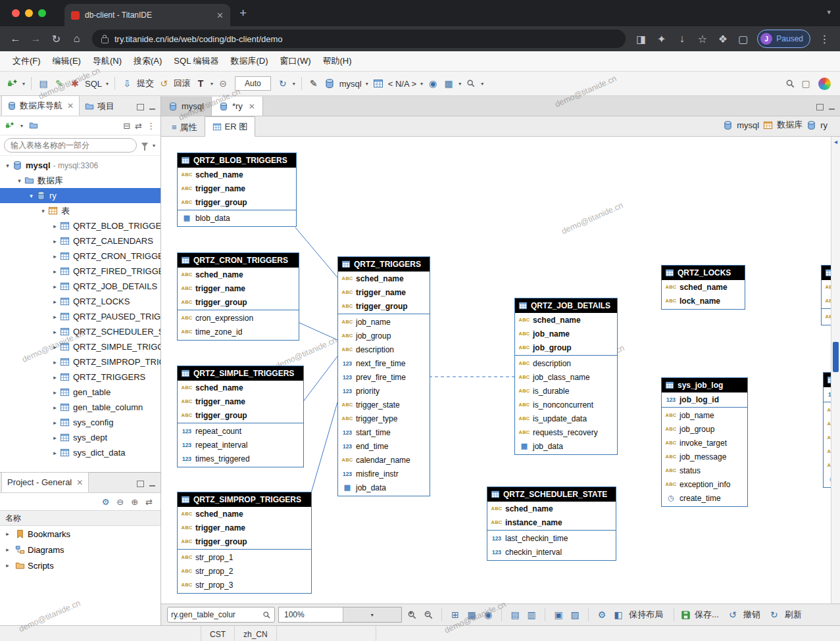 The width and height of the screenshot is (840, 641). I want to click on toolbar-search-icon, so click(471, 83).